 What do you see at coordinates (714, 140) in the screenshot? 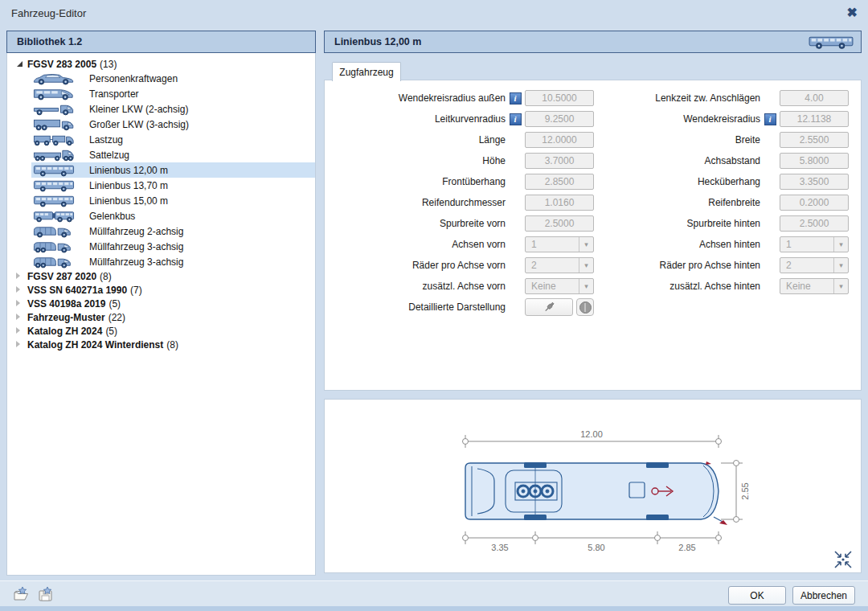
I see `form-row: Breite 2.5500` at bounding box center [714, 140].